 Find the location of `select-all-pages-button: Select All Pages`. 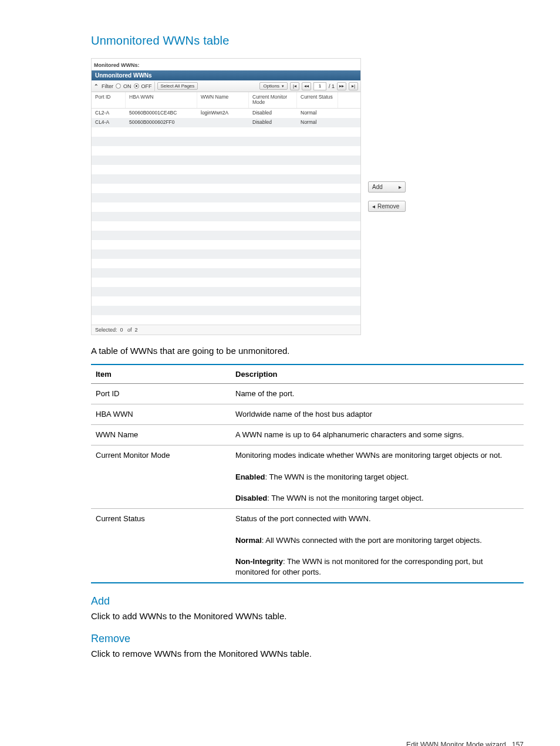

select-all-pages-button: Select All Pages is located at coordinates (178, 86).